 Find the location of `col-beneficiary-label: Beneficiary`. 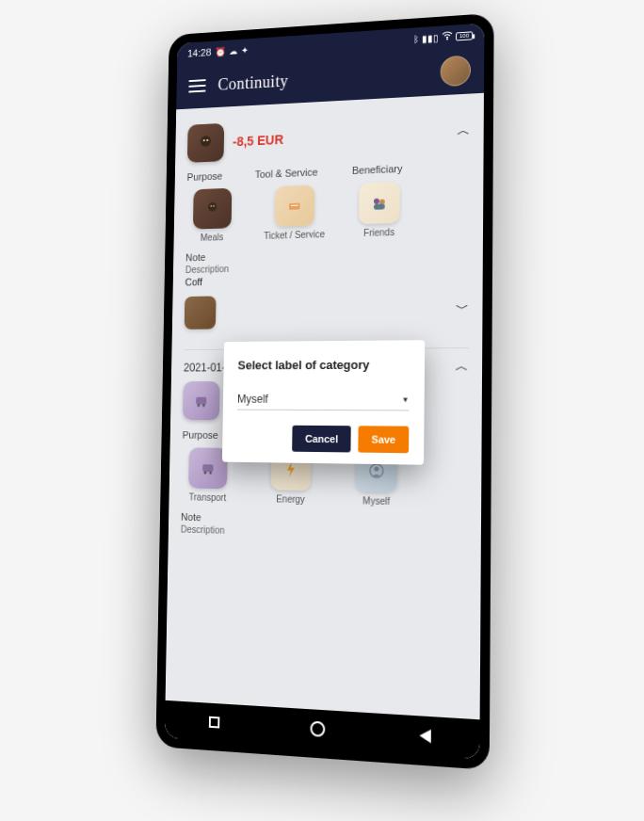

col-beneficiary-label: Beneficiary is located at coordinates (378, 169).